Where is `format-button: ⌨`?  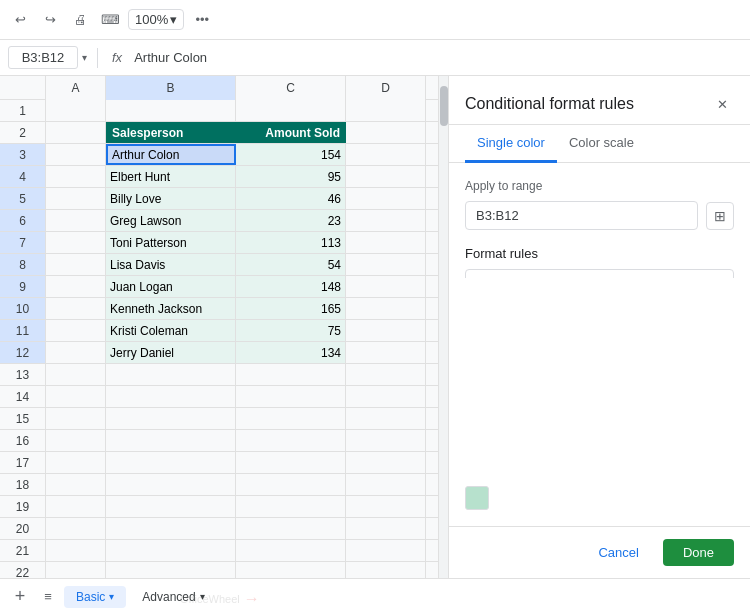 format-button: ⌨ is located at coordinates (110, 20).